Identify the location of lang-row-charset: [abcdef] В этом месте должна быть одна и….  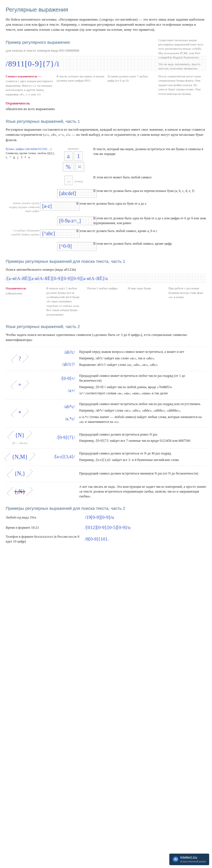
(106, 193).